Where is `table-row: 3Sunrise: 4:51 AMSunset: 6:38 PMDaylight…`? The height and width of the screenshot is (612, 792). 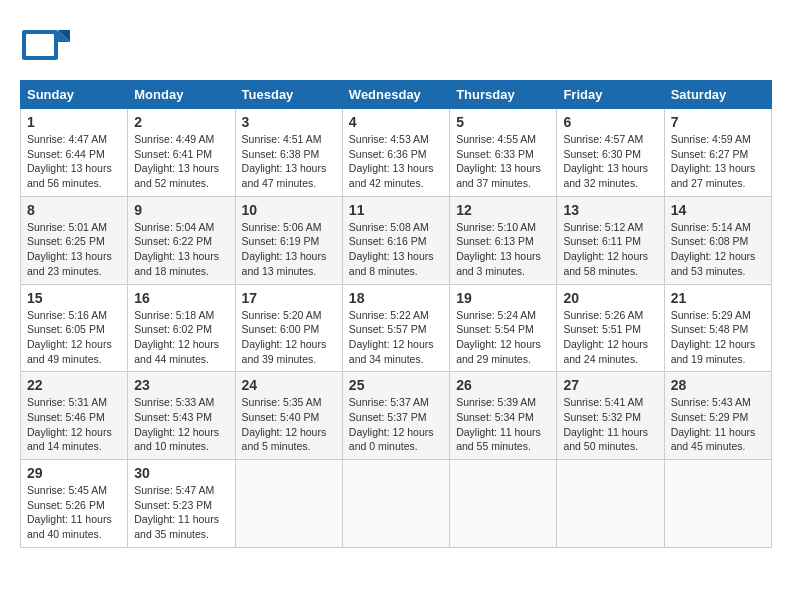 table-row: 3Sunrise: 4:51 AMSunset: 6:38 PMDaylight… is located at coordinates (288, 153).